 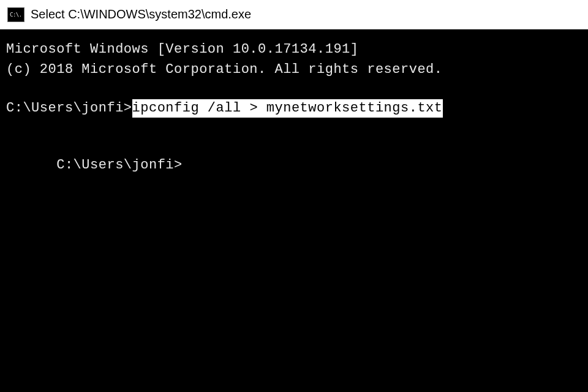 I want to click on command-line-1: C:\Users\jonfi>ipconfig /all > mynetwork…, so click(x=294, y=109).